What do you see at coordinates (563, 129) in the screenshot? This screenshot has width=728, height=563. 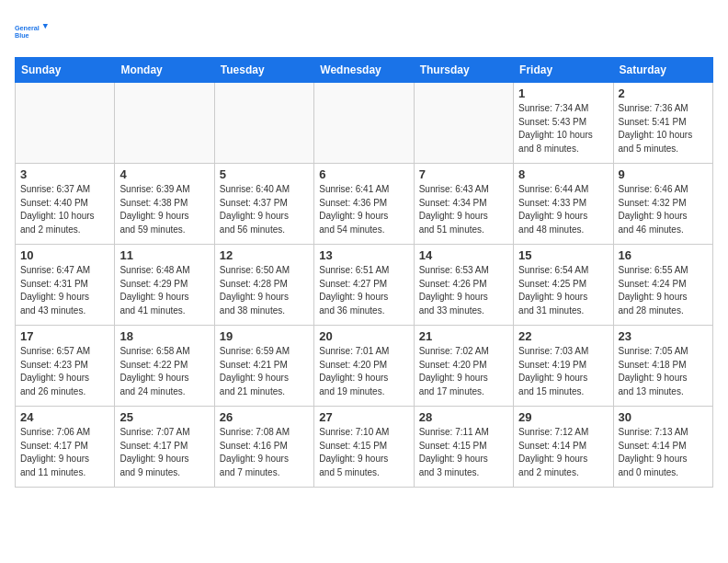 I see `day-info: Sunrise: 7:34 AMSunset: 5:43 PMDaylight:…` at bounding box center [563, 129].